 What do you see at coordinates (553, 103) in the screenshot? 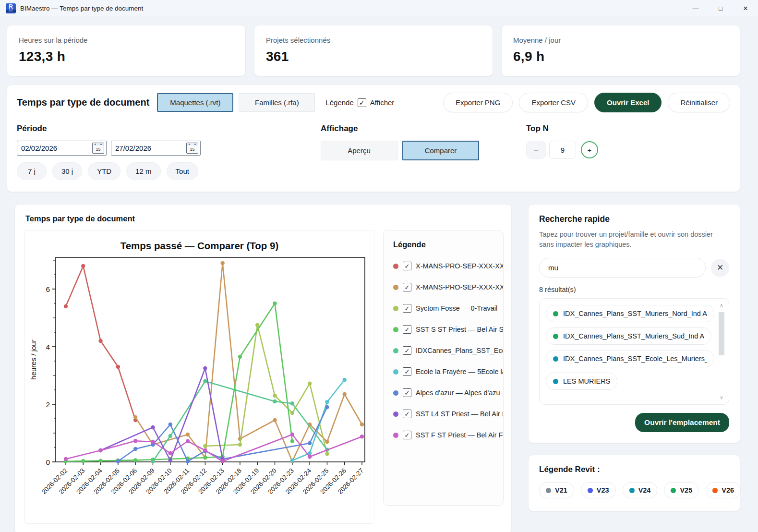
I see `export-csv-button: Exporter CSV` at bounding box center [553, 103].